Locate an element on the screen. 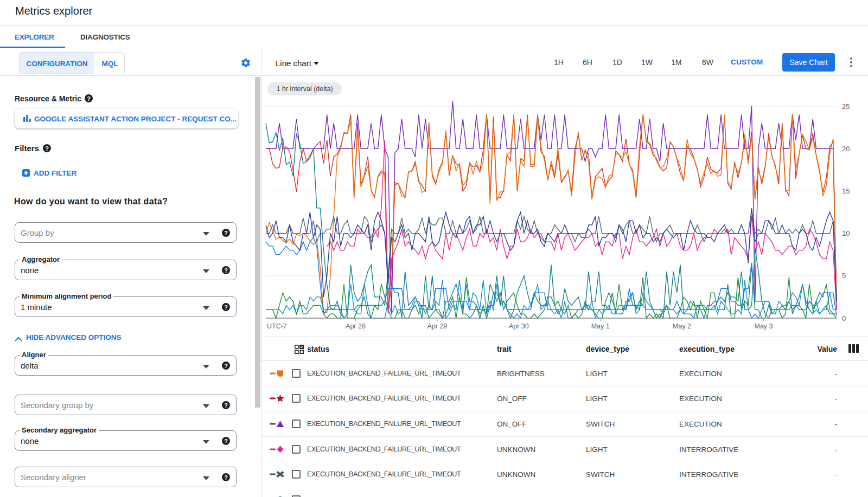  svg-text: 0 is located at coordinates (844, 319).